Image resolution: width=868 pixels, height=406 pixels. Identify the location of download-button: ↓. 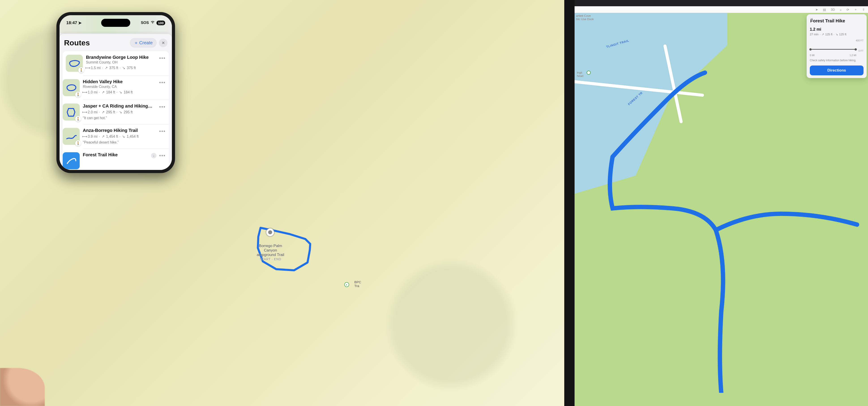
(154, 156).